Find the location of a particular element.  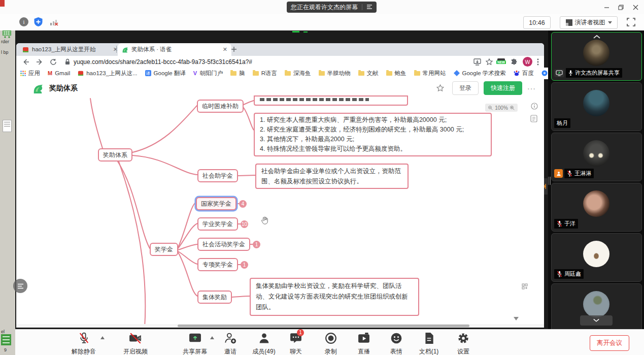

install-icon is located at coordinates (477, 62).